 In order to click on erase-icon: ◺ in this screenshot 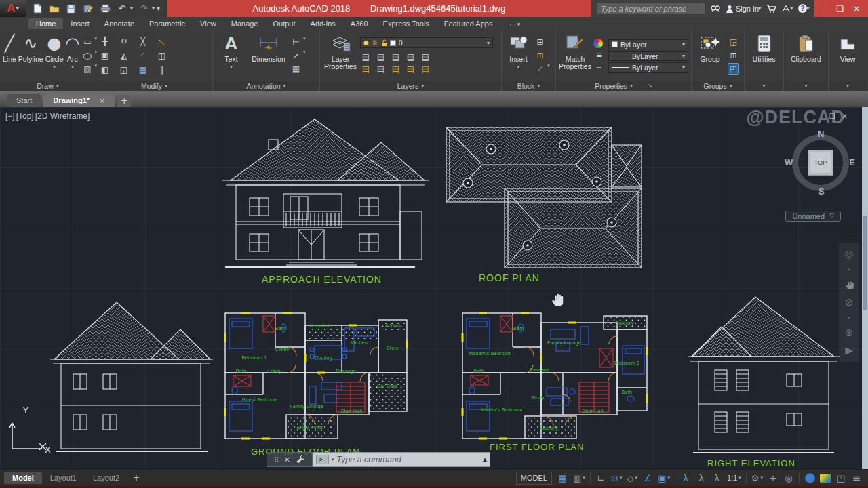, I will do `click(161, 41)`.